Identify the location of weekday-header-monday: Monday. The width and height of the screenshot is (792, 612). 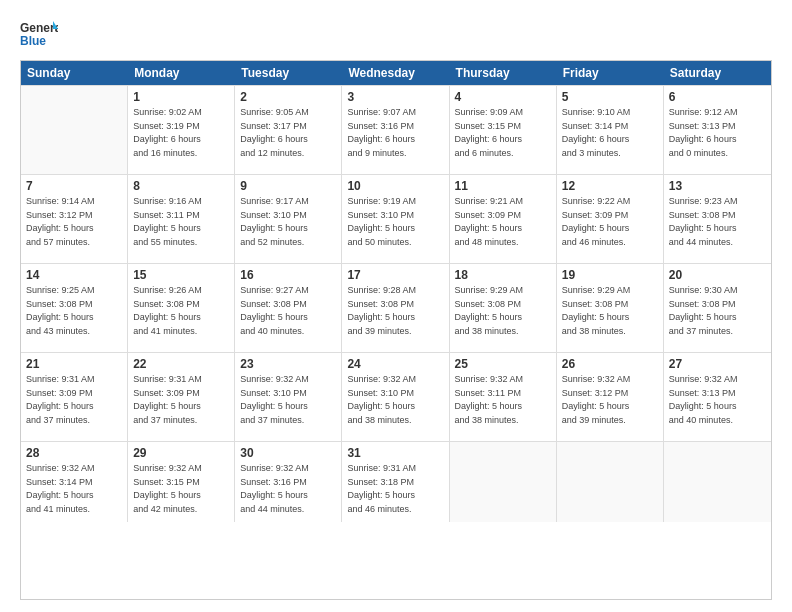
(182, 73).